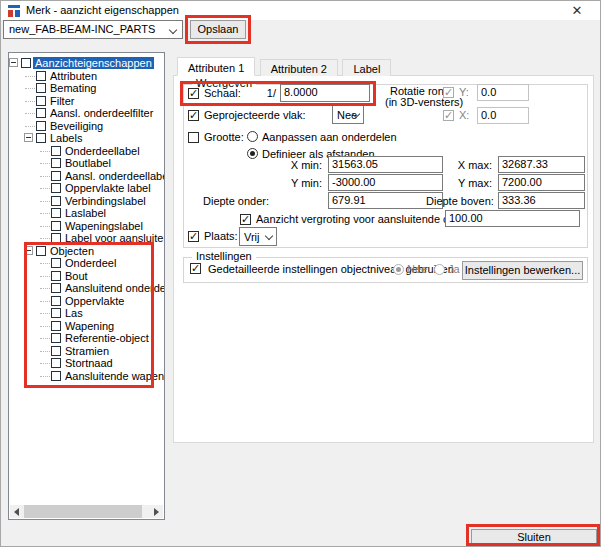  Describe the element at coordinates (106, 201) in the screenshot. I see `tree-item-label: Verbindingslabel` at that location.